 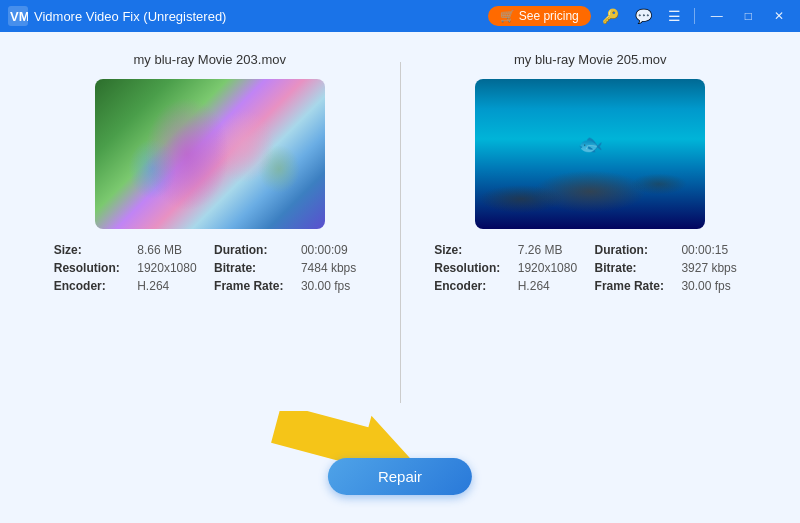 What do you see at coordinates (254, 250) in the screenshot?
I see `left-duration-label: Duration:` at bounding box center [254, 250].